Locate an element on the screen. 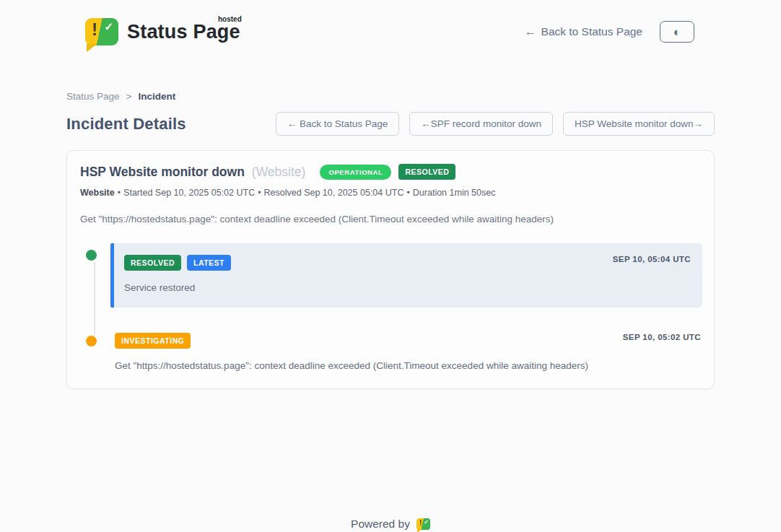 Image resolution: width=781 pixels, height=532 pixels. contrast-icon: ◐ is located at coordinates (677, 32).